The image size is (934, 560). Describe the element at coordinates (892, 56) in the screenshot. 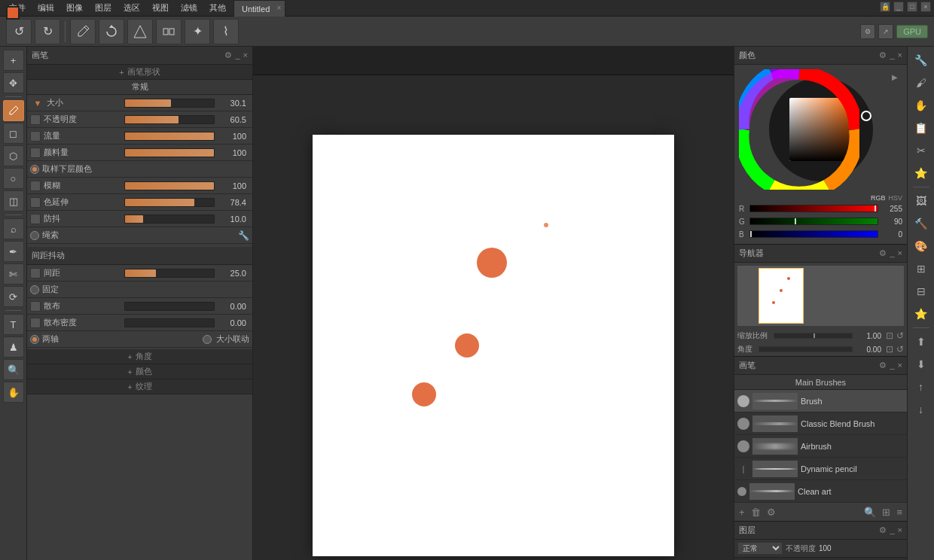

I see `color-panel-minimize: _` at that location.